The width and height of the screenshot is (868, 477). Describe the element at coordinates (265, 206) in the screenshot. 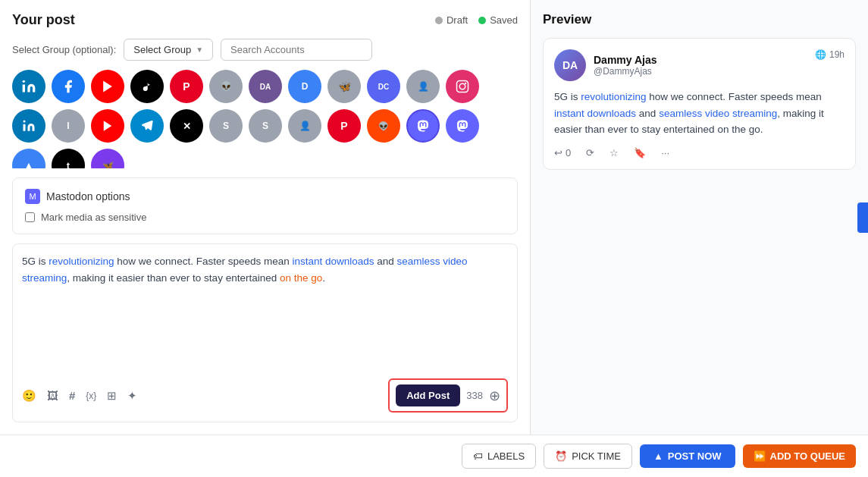

I see `mastodon-options-box: M Mastodon options Mark media as sensiti…` at that location.